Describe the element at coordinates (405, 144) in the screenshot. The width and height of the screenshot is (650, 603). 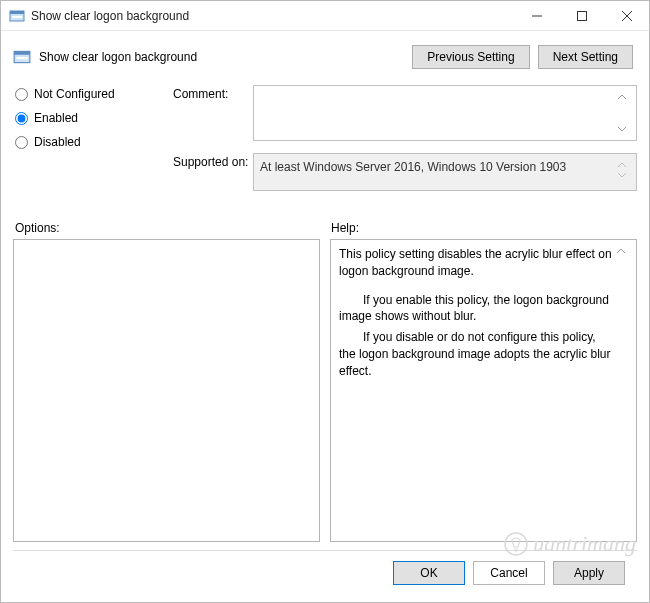
I see `right-column: Comment: Supported on: At least Windows …` at that location.